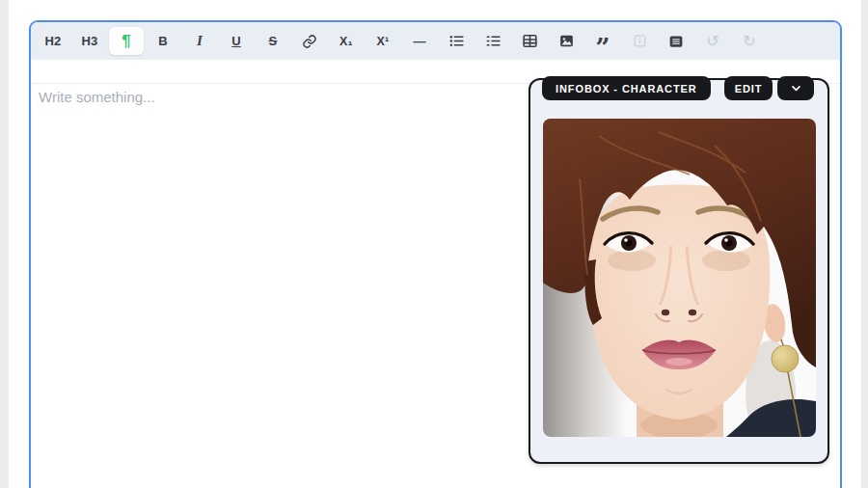  I want to click on infobox-button, so click(676, 41).